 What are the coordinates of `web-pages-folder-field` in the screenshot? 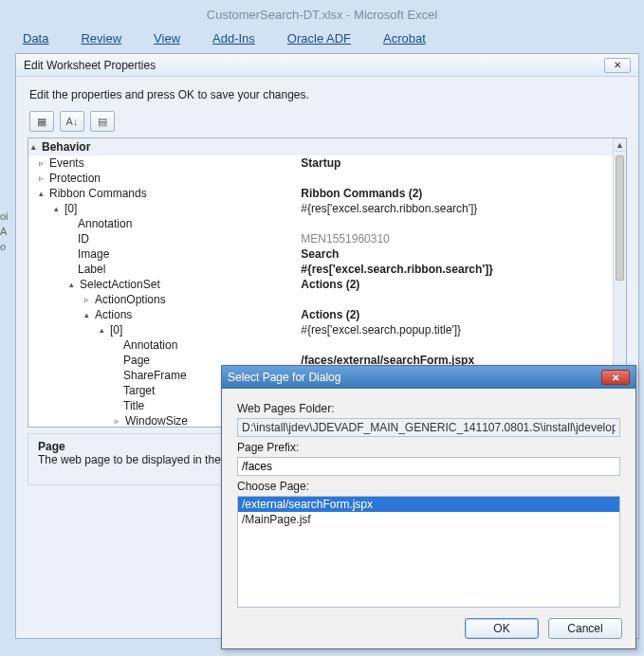 It's located at (429, 428).